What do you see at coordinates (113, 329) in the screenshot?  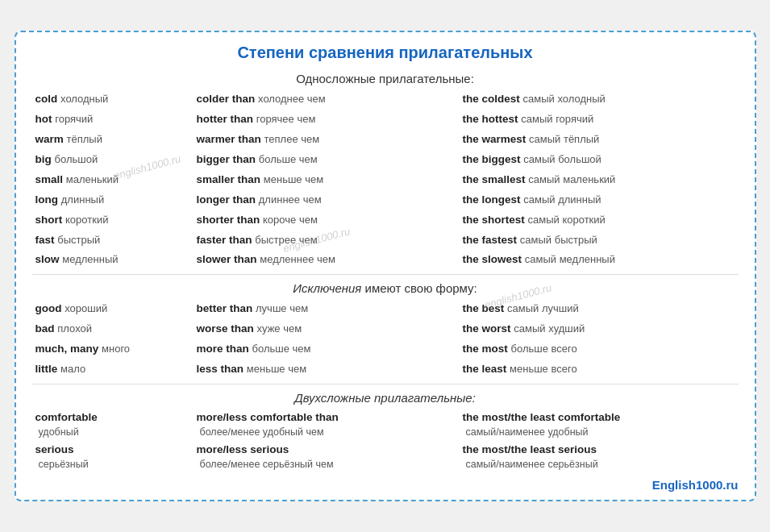 I see `table-row: bad плохой` at bounding box center [113, 329].